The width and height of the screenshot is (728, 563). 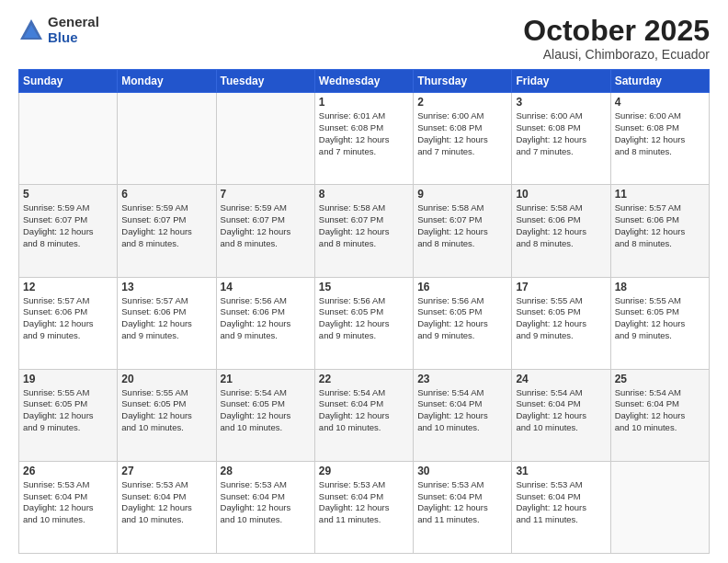 What do you see at coordinates (660, 102) in the screenshot?
I see `day-number: 4` at bounding box center [660, 102].